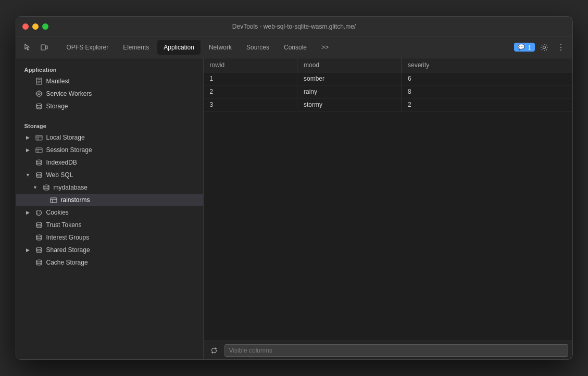  What do you see at coordinates (39, 137) in the screenshot?
I see `local-storage-icon` at bounding box center [39, 137].